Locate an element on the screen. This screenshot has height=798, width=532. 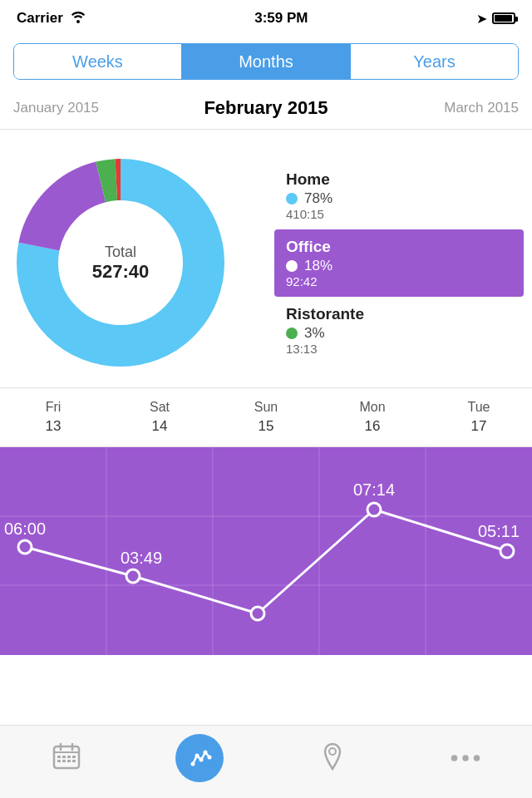
legend-office-name: Office is located at coordinates (399, 247).